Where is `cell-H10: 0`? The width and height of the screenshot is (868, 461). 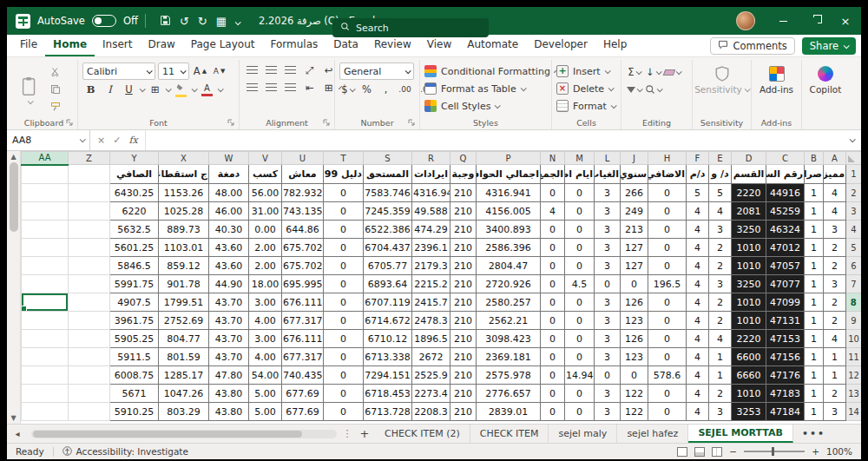
cell-H10: 0 is located at coordinates (667, 339).